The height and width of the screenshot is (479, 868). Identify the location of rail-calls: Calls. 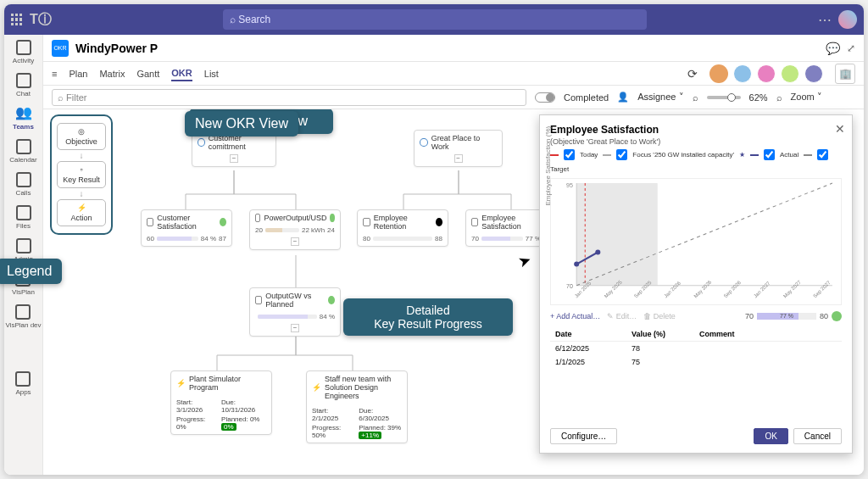
(24, 185).